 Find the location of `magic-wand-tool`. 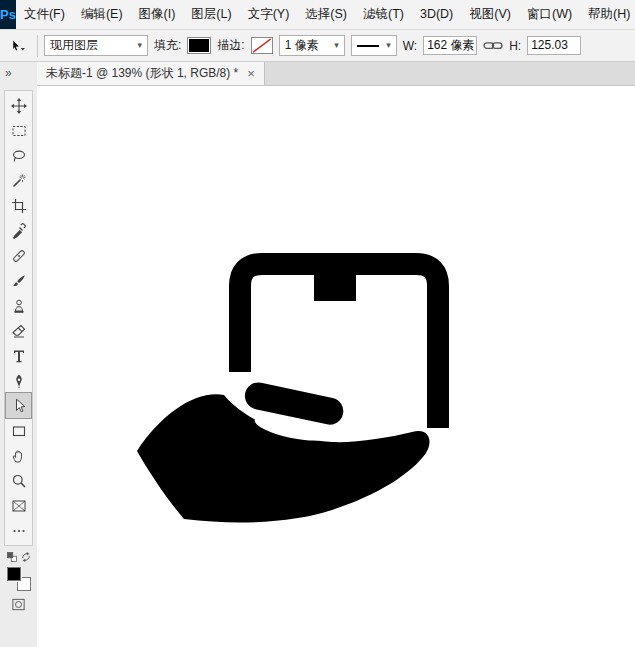

magic-wand-tool is located at coordinates (18, 180).